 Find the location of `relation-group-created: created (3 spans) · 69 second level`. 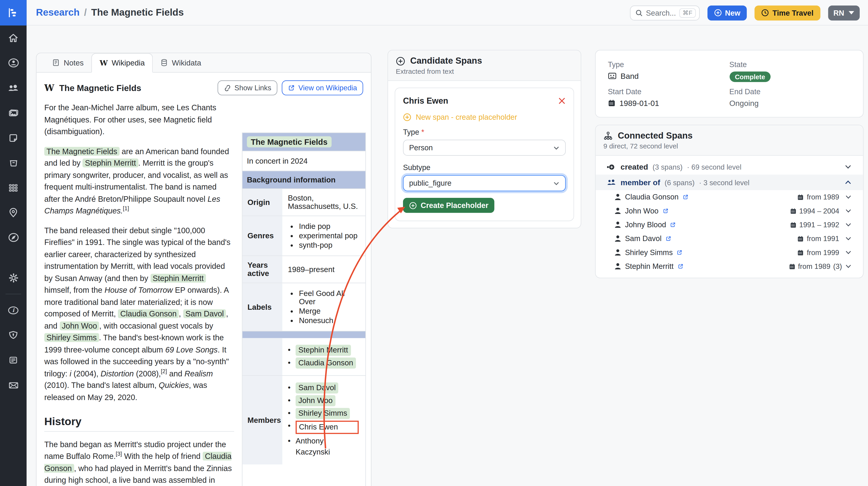

relation-group-created: created (3 spans) · 69 second level is located at coordinates (729, 167).